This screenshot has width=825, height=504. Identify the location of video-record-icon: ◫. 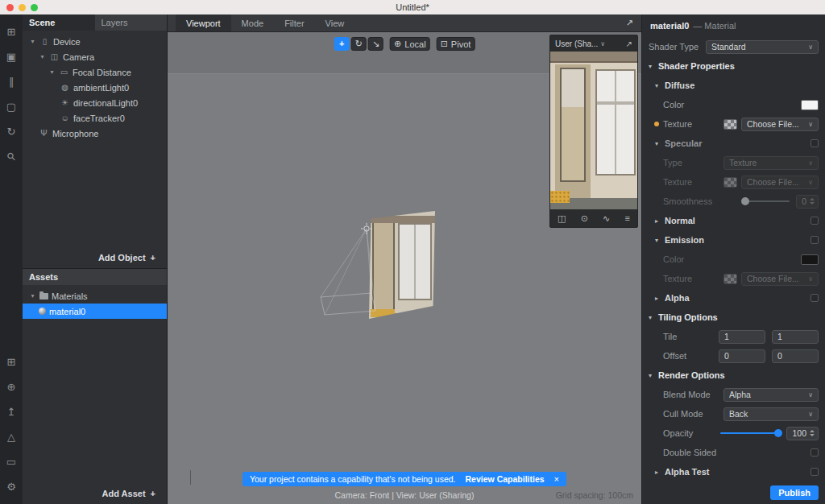
(562, 219).